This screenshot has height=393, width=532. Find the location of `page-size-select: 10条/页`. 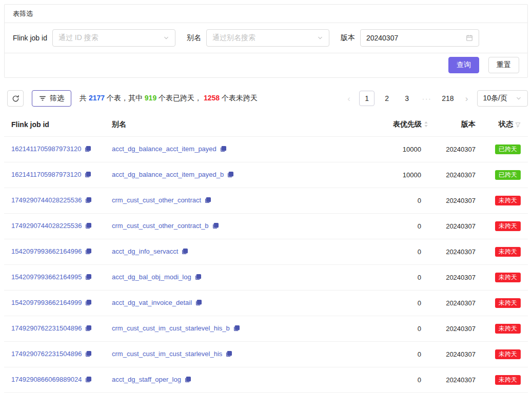

page-size-select: 10条/页 is located at coordinates (503, 98).